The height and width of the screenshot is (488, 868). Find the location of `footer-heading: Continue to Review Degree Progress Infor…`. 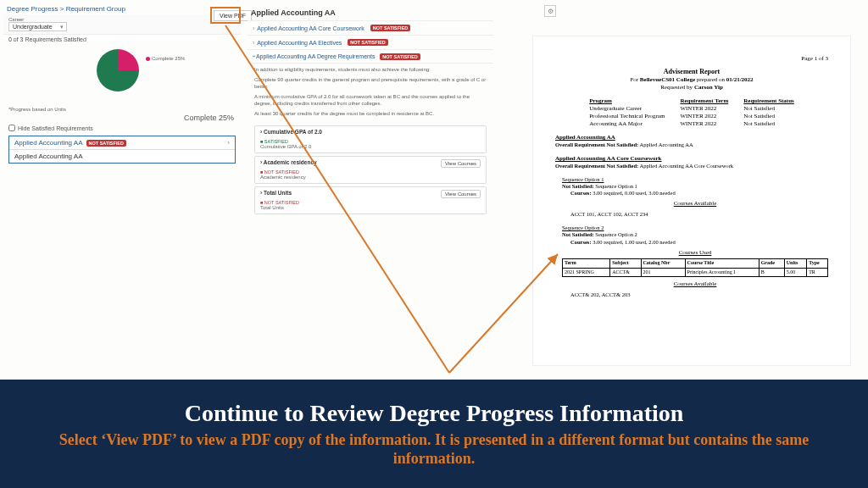

footer-heading: Continue to Review Degree Progress Infor… is located at coordinates (434, 413).